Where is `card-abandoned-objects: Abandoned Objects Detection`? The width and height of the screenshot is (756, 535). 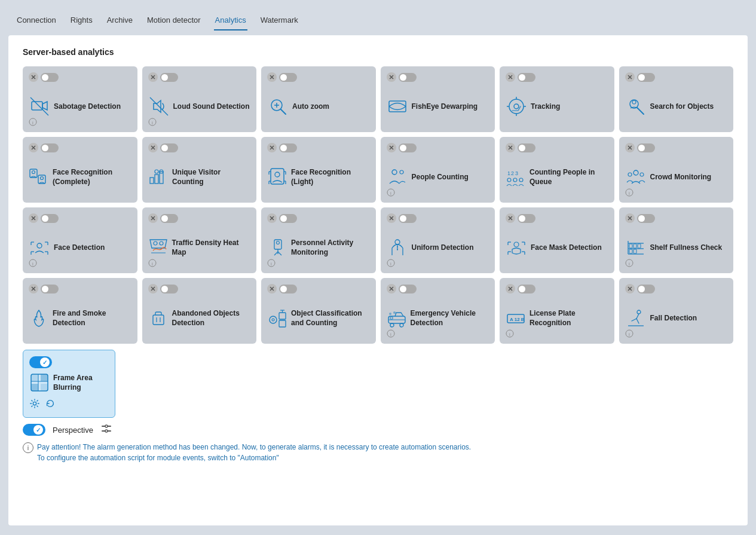
card-abandoned-objects: Abandoned Objects Detection is located at coordinates (200, 311).